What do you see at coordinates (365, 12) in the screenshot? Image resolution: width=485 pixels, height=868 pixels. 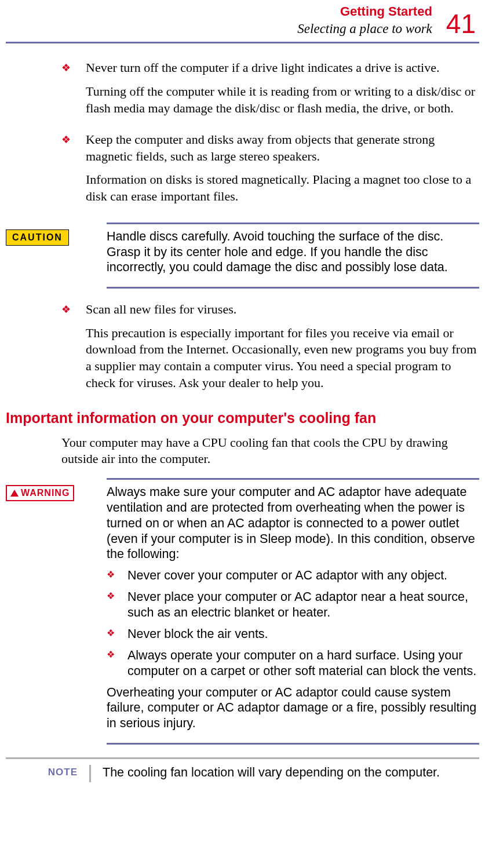 I see `chapter-title: Getting Started` at bounding box center [365, 12].